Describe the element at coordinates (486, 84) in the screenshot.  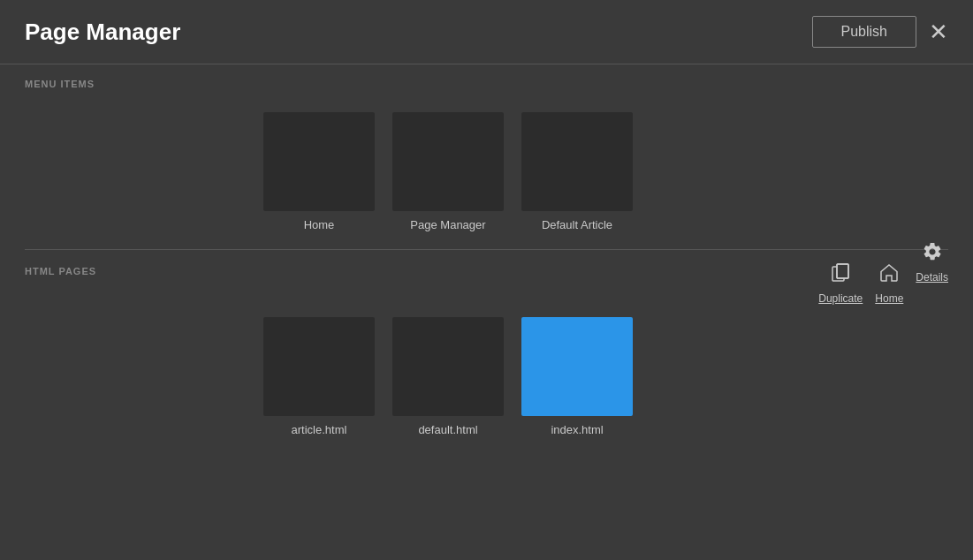
I see `menu-items-label: MENU ITEMS` at that location.